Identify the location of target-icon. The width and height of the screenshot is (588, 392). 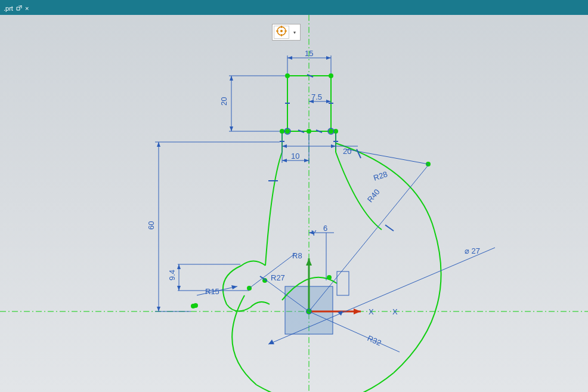
(281, 32).